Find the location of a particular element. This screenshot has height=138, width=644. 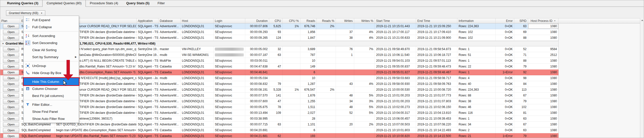

cell-app: SQLAgent - TS... is located at coordinates (147, 32).